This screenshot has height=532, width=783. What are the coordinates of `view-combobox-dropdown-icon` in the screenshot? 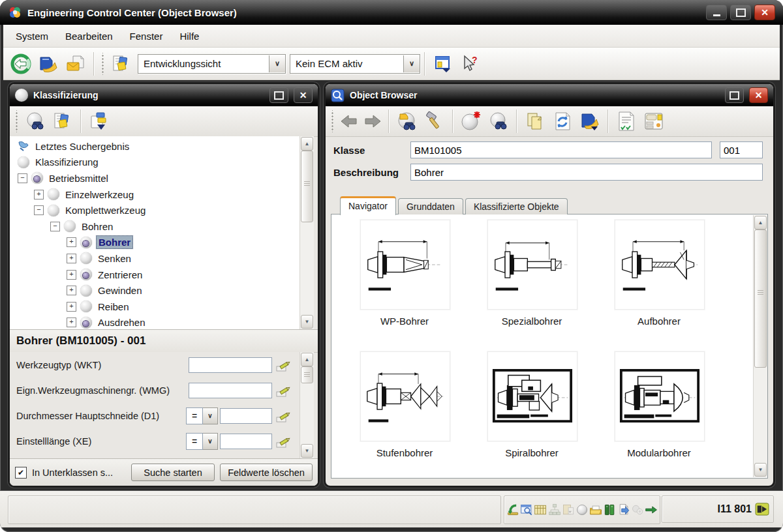 It's located at (277, 64).